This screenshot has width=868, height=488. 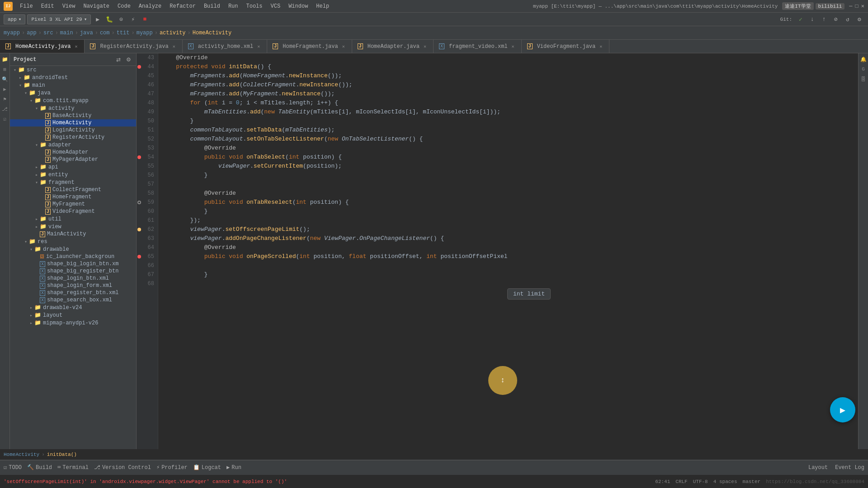 What do you see at coordinates (105, 33) in the screenshot?
I see `bc-com: com` at bounding box center [105, 33].